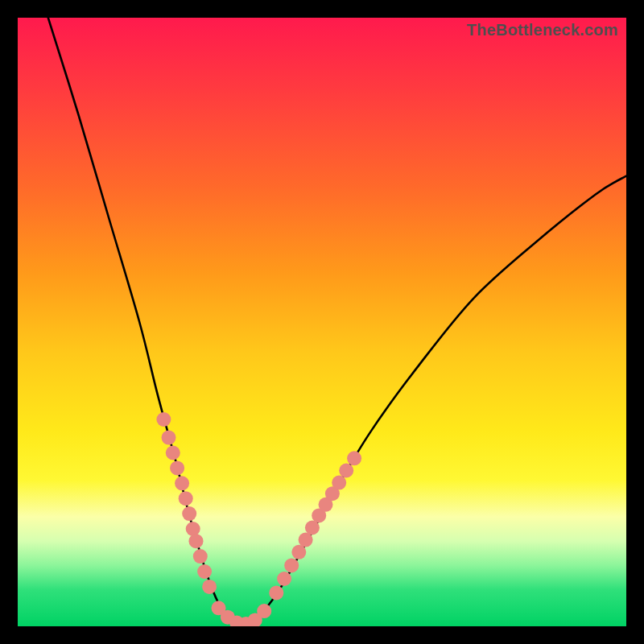  Describe the element at coordinates (543, 31) in the screenshot. I see `watermark-text: TheBottleneck.com` at that location.